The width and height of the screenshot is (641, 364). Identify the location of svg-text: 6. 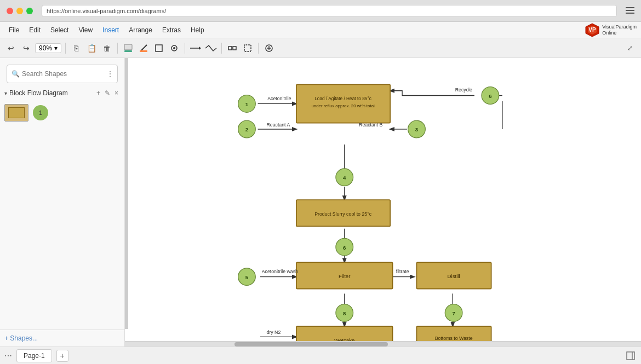
(345, 247).